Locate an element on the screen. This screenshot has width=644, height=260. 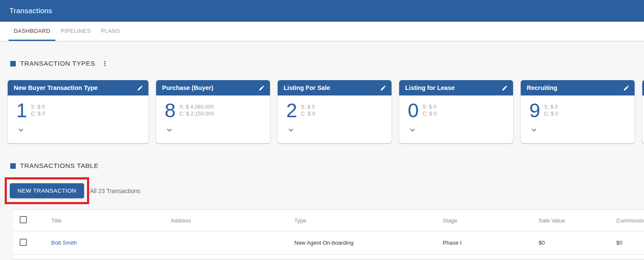
tab-plans: PLANS is located at coordinates (111, 32).